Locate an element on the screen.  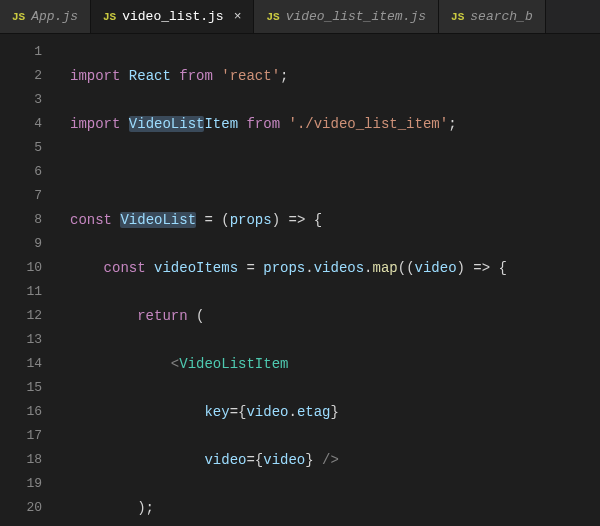
tab-video-list: JS video_list.js × is located at coordinates (172, 16).